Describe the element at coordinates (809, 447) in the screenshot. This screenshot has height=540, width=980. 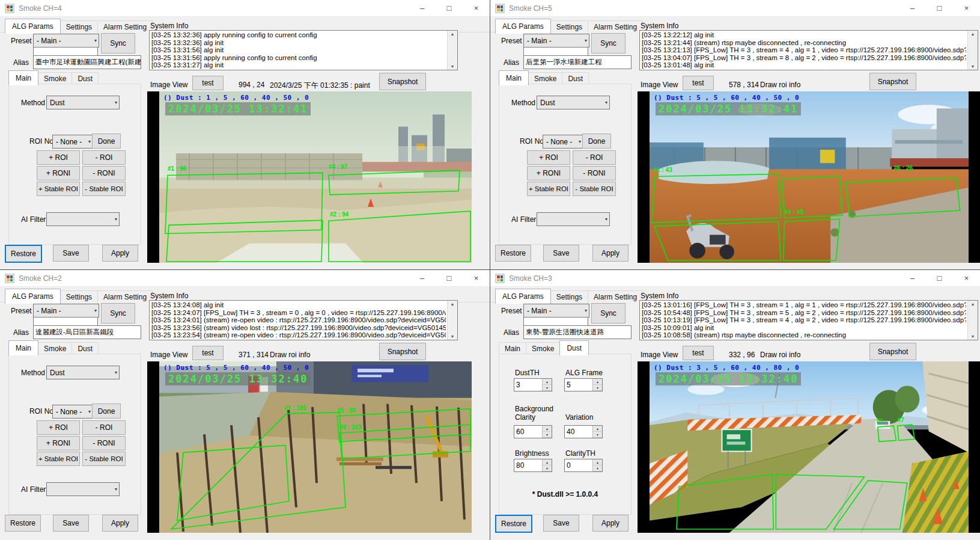
I see `camera-view: #1#7() Dust : 3 , 5 , 60 , 40 , 80 , 020…` at that location.